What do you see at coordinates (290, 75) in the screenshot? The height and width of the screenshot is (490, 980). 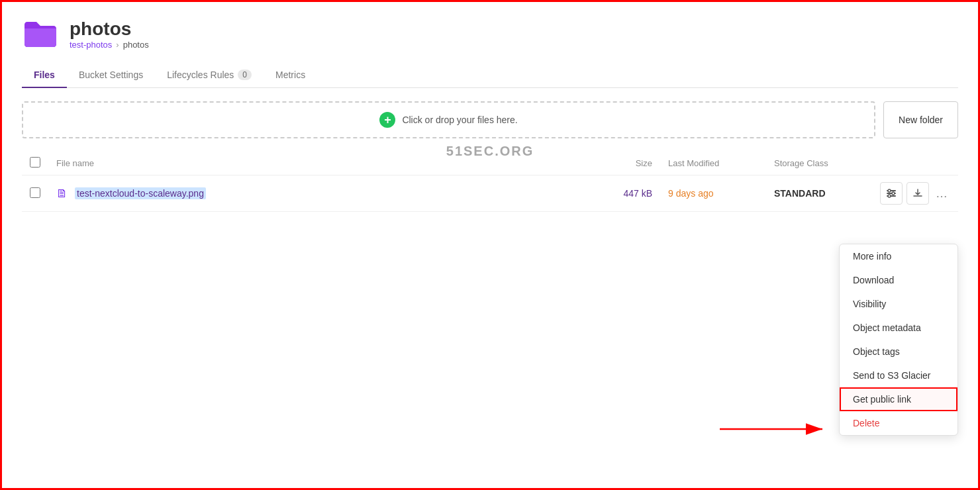 I see `tab-metrics: Metrics` at bounding box center [290, 75].